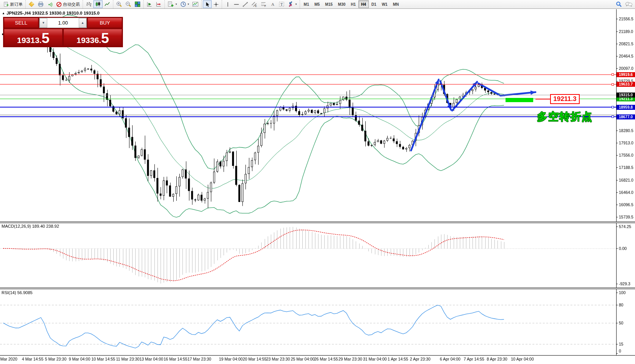  What do you see at coordinates (626, 192) in the screenshot?
I see `price-axis-tick: 16464.0` at bounding box center [626, 192].